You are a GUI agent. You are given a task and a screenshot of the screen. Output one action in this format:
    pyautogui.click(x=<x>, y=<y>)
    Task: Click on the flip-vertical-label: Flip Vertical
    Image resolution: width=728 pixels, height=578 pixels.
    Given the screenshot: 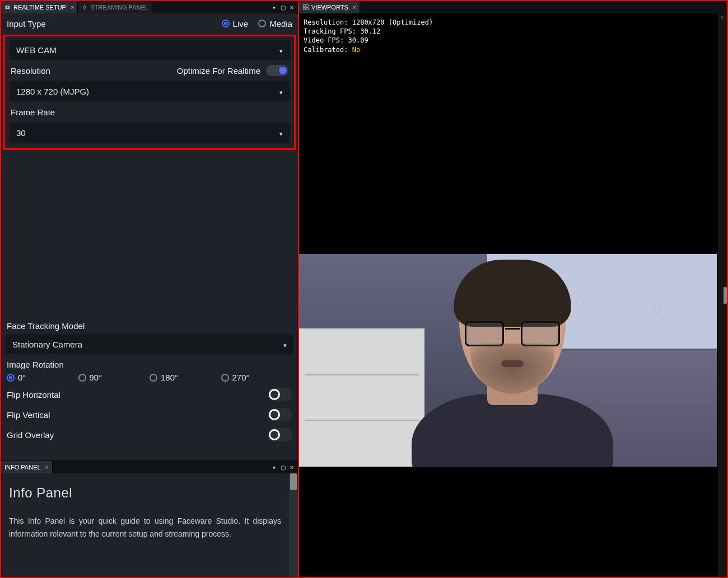 What is the action you would take?
    pyautogui.click(x=137, y=415)
    